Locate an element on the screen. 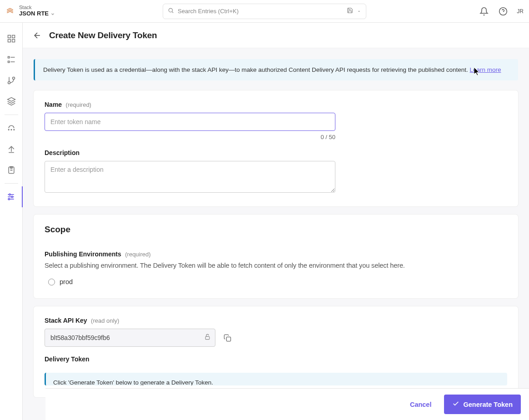 Image resolution: width=529 pixels, height=420 pixels. description-field: Description is located at coordinates (276, 172).